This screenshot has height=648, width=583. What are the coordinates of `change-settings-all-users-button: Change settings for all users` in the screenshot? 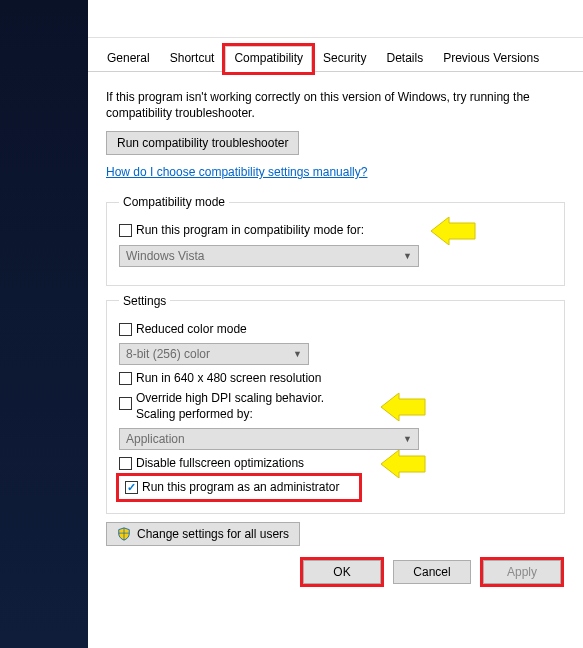 It's located at (203, 534).